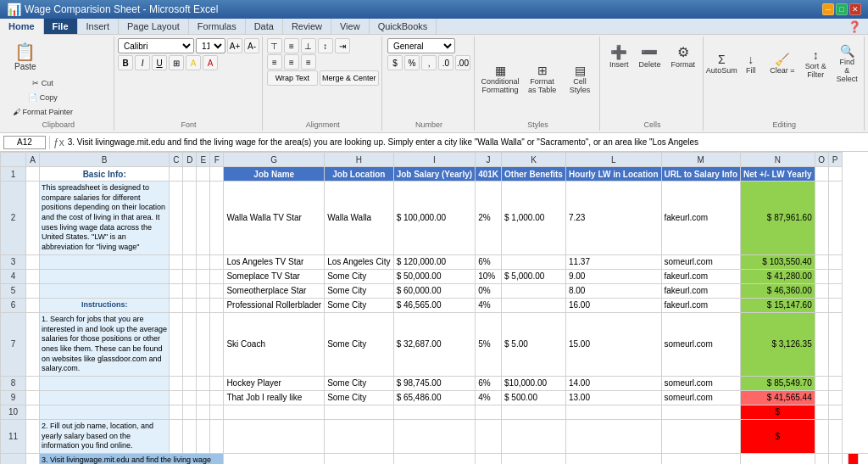  I want to click on cell-I1: Job Salary (Yearly), so click(434, 175).